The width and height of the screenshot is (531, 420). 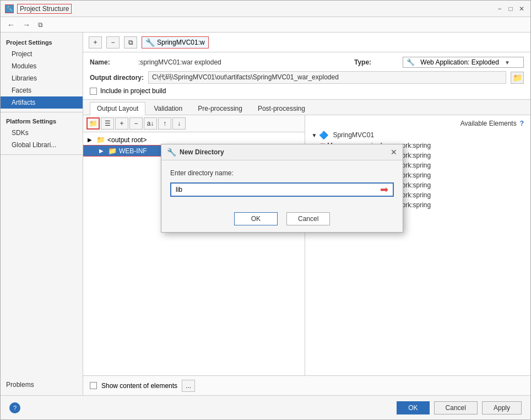 I want to click on arrow-indicator: ➡, so click(x=384, y=190).